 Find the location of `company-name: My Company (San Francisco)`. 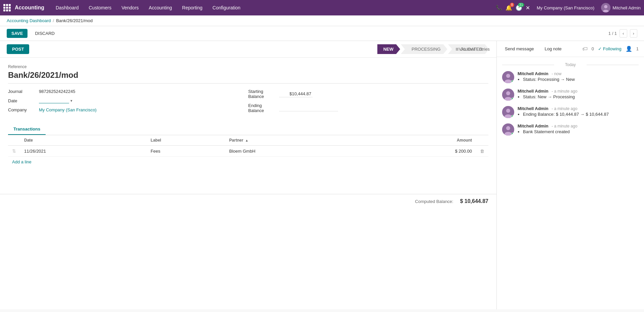

company-name: My Company (San Francisco) is located at coordinates (566, 8).